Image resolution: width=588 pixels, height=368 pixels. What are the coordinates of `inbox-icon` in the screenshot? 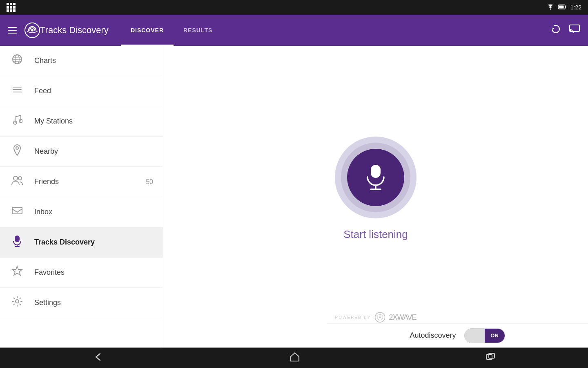 It's located at (17, 212).